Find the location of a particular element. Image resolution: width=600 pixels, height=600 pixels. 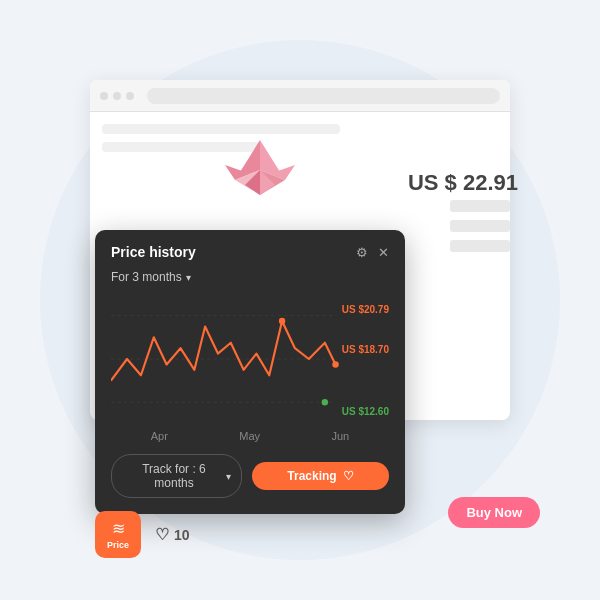

x-axis-labels: Apr May Jun is located at coordinates (250, 436).